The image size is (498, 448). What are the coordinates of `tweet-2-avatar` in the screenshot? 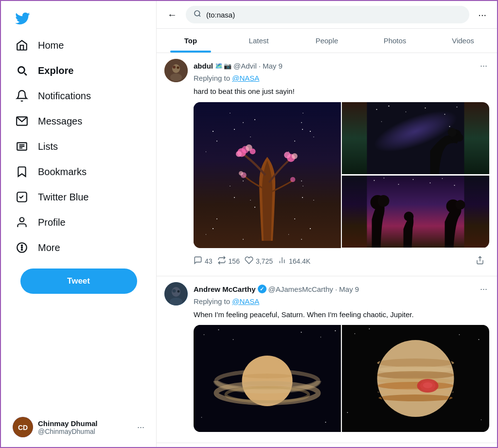 It's located at (176, 294).